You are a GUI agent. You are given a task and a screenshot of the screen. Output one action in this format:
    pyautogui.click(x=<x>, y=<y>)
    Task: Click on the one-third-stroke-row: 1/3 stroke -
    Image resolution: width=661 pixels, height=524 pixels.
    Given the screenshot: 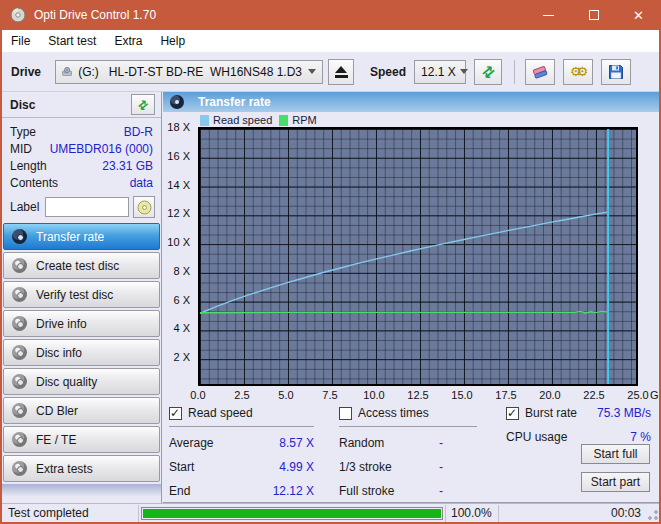 What is the action you would take?
    pyautogui.click(x=408, y=468)
    